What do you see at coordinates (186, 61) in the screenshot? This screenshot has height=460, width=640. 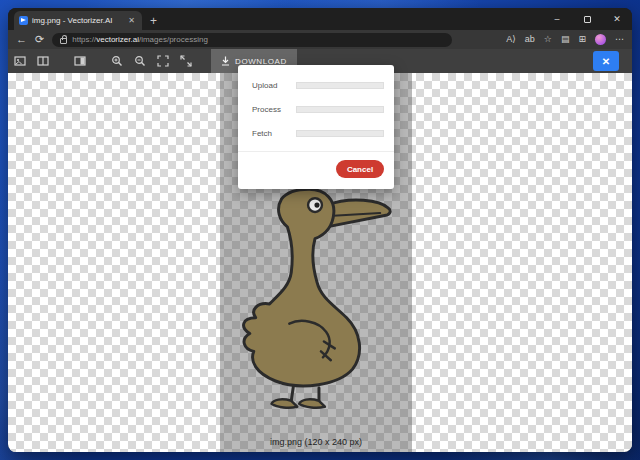 I see `expand-icon` at bounding box center [186, 61].